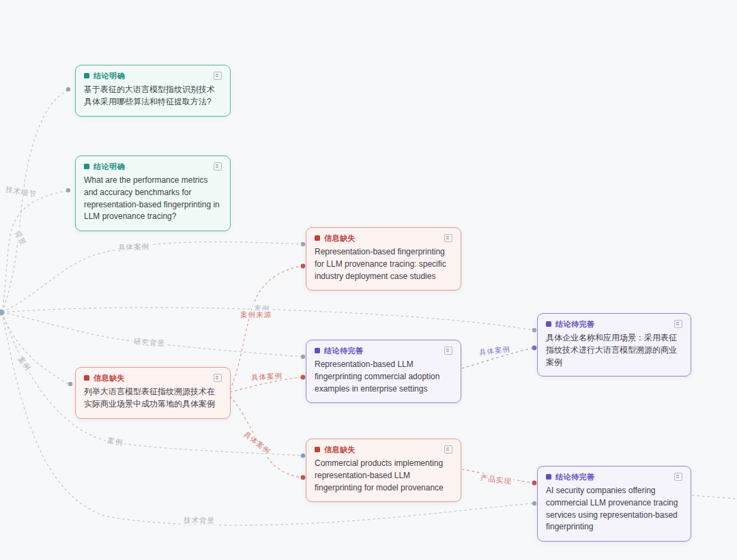  Describe the element at coordinates (384, 265) in the screenshot. I see `card-text: Representation-based fingerprinting for …` at that location.